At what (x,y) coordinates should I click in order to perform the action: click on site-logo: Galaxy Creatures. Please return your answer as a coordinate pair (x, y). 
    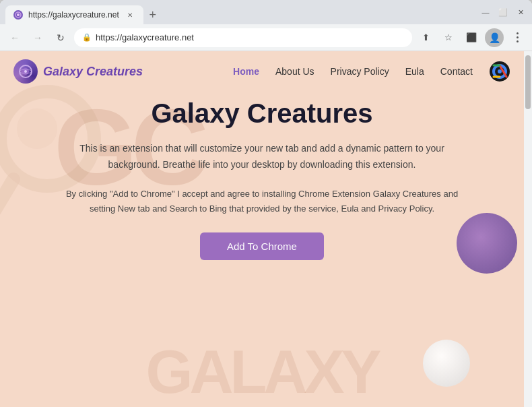
    Looking at the image, I should click on (78, 71).